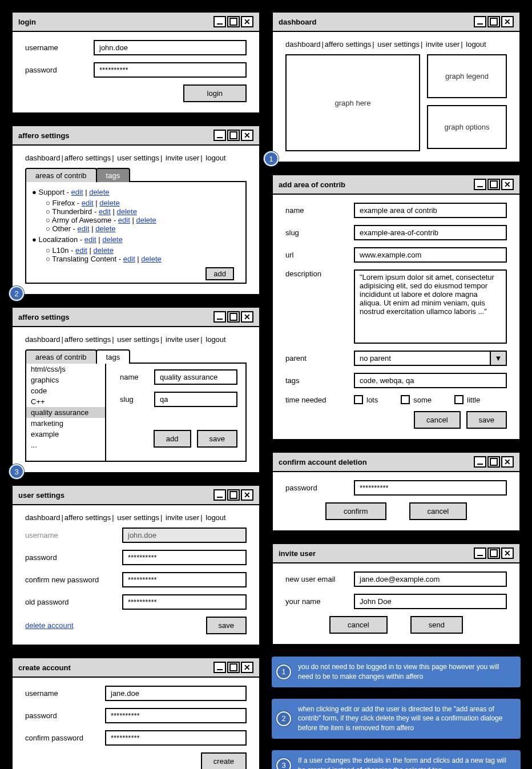  Describe the element at coordinates (61, 175) in the screenshot. I see `tab-areas: areas of contrib` at that location.